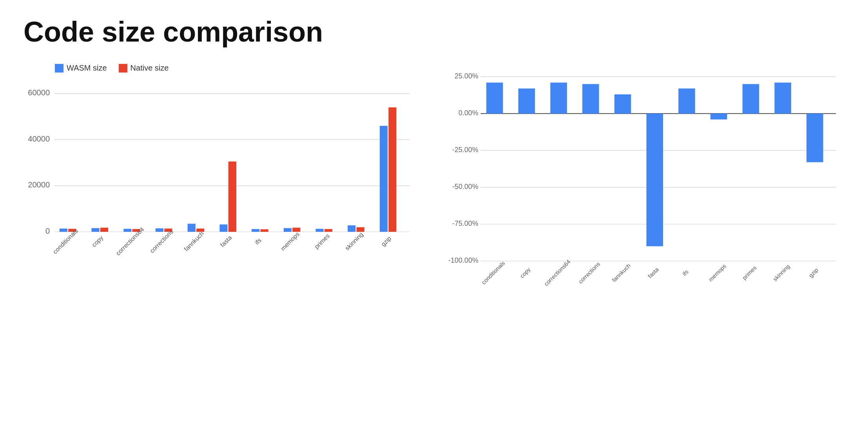  What do you see at coordinates (466, 187) in the screenshot?
I see `svg-text: -50.00%` at bounding box center [466, 187].